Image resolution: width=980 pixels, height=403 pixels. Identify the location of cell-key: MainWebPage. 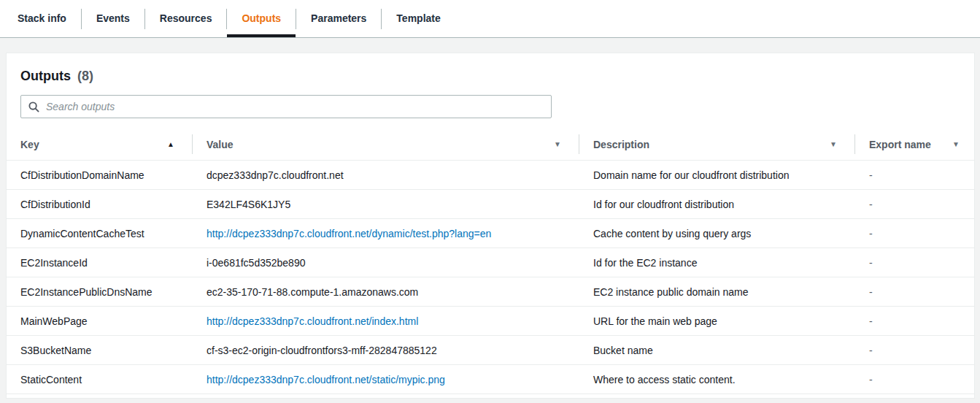
(99, 321).